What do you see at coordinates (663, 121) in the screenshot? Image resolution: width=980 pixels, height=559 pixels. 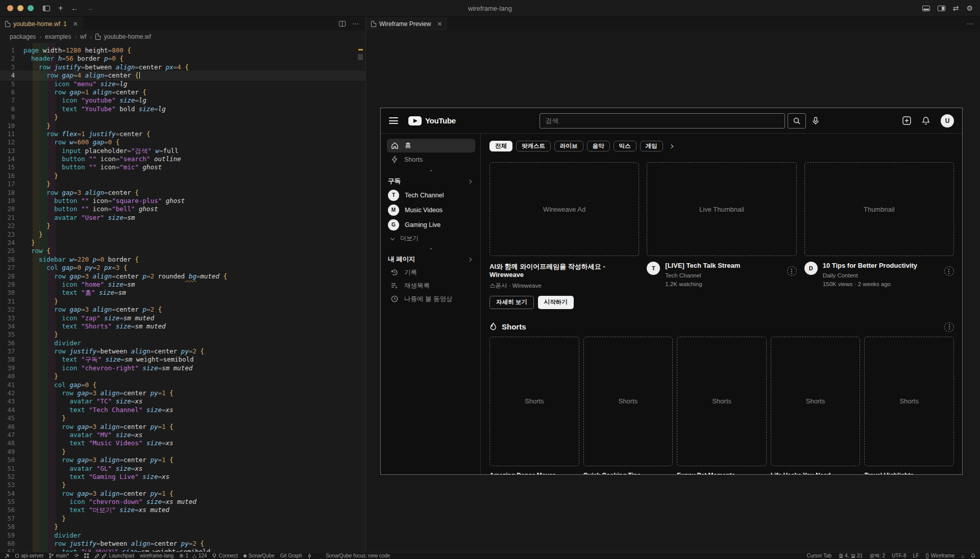 I see `search-input` at bounding box center [663, 121].